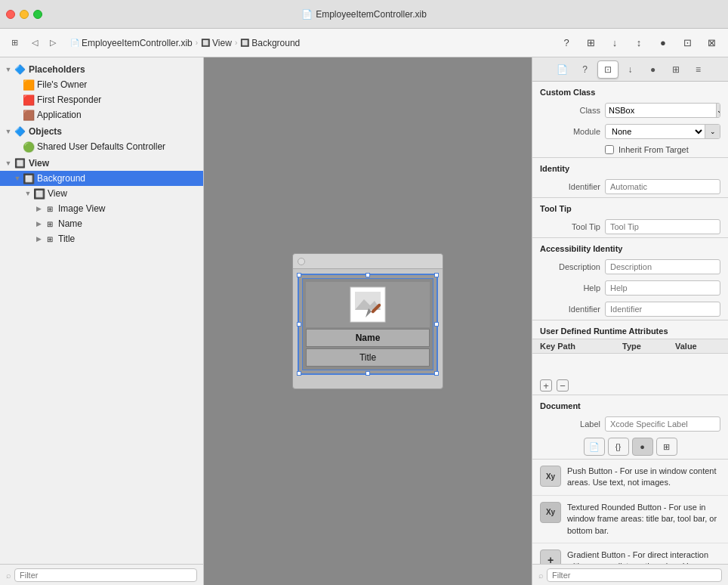  I want to click on runtime-remove-button: −, so click(563, 385).